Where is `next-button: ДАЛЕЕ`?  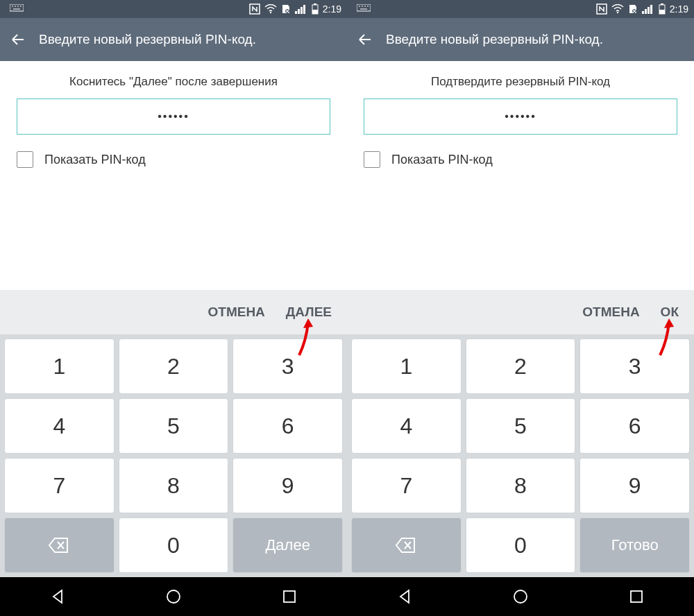
next-button: ДАЛЕЕ is located at coordinates (309, 312).